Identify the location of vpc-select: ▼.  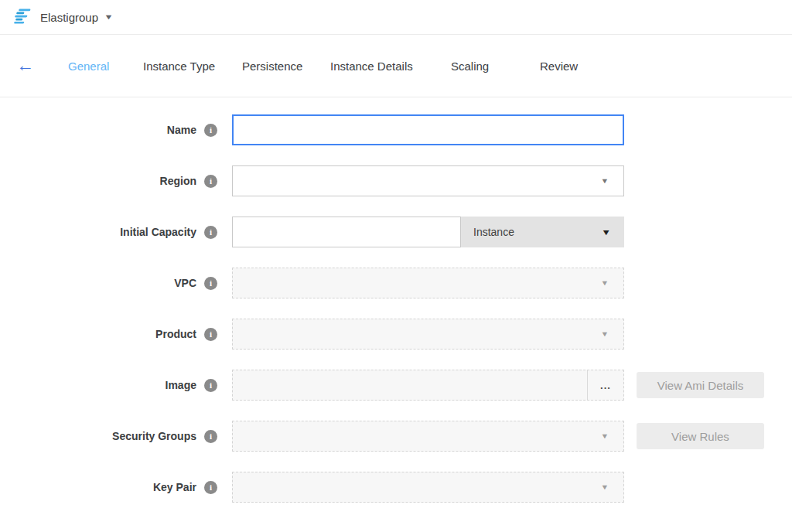
(428, 283).